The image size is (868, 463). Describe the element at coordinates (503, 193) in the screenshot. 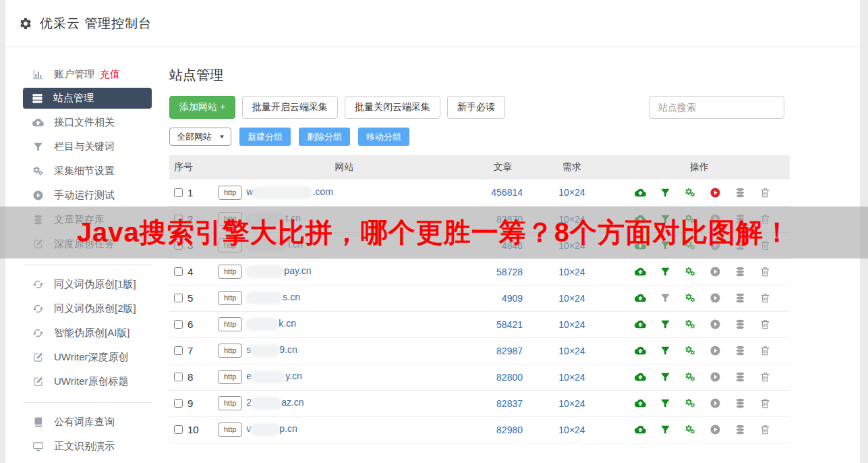

I see `article-count-link: 456814` at that location.